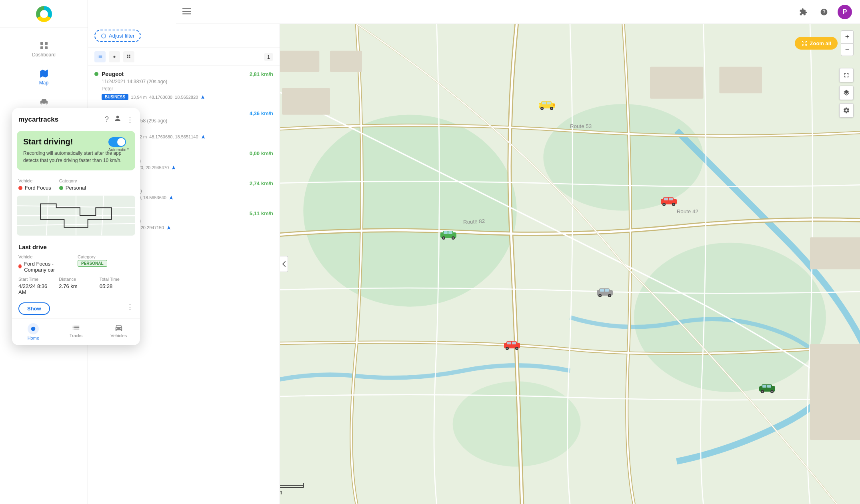 This screenshot has width=860, height=504. What do you see at coordinates (114, 57) in the screenshot?
I see `dot-view-btn` at bounding box center [114, 57].